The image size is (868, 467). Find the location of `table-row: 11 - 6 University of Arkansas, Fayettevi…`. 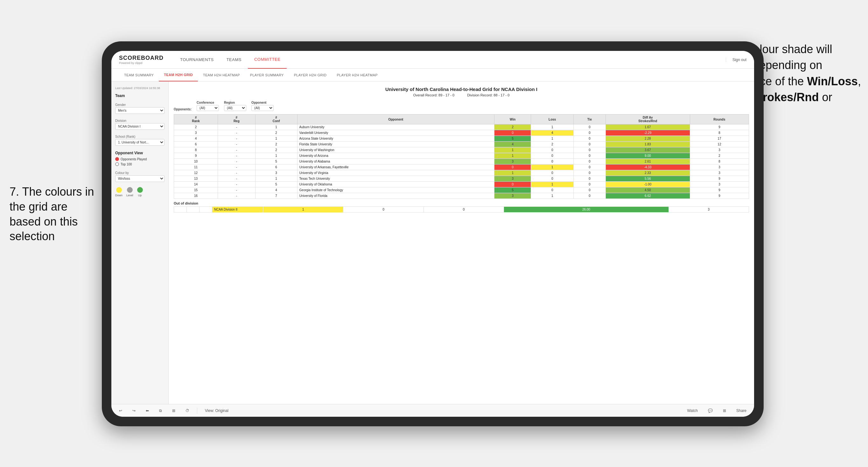

table-row: 11 - 6 University of Arkansas, Fayettevi… is located at coordinates (462, 167).